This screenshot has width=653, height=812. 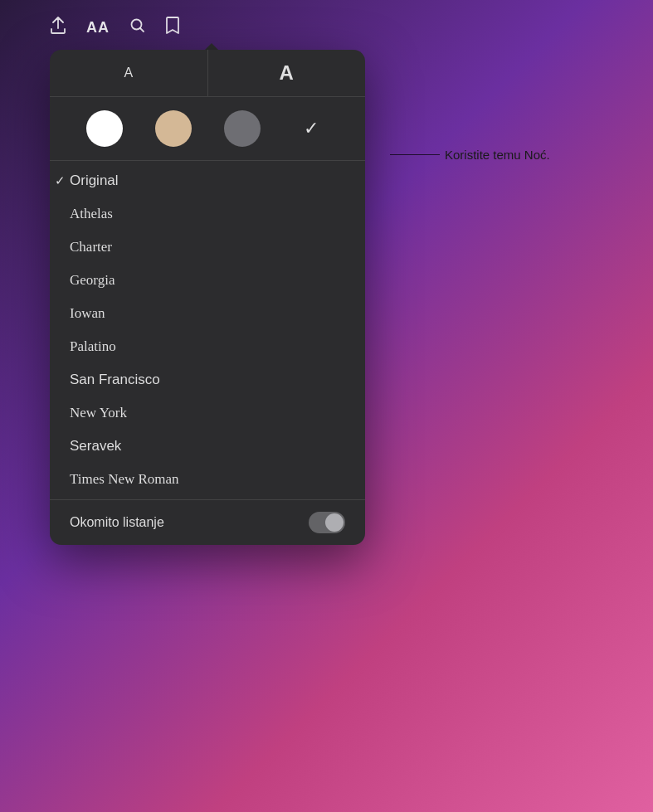 I want to click on vertical-scrolling-label: Okomito listanje, so click(x=117, y=523).